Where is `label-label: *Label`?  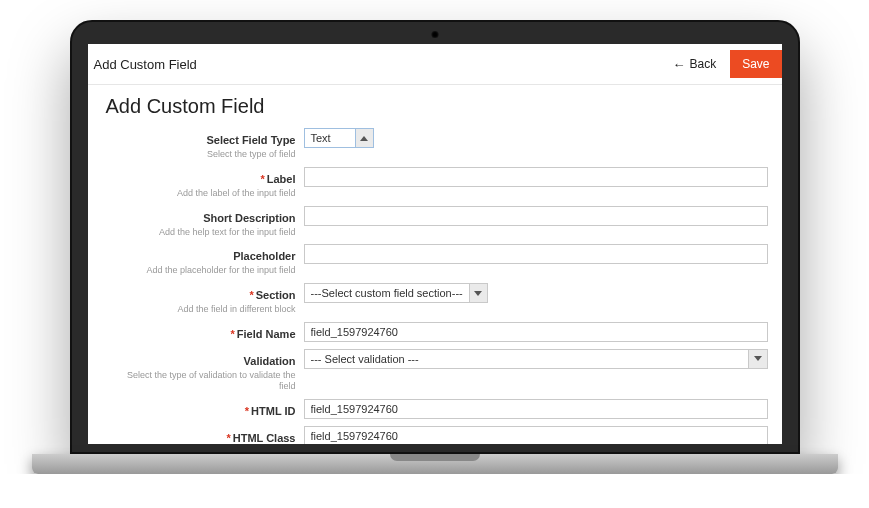
label-label: *Label is located at coordinates (278, 179).